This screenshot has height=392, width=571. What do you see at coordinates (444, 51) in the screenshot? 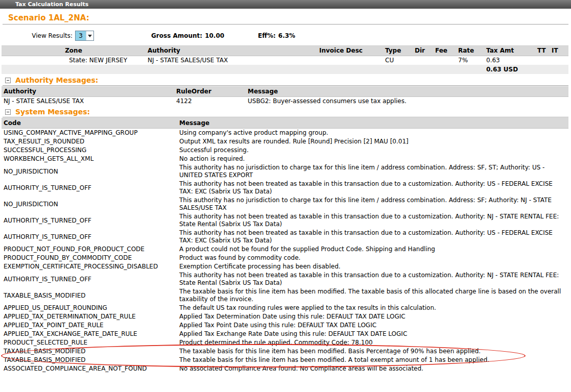
I see `col-header-fee: Fee` at bounding box center [444, 51].